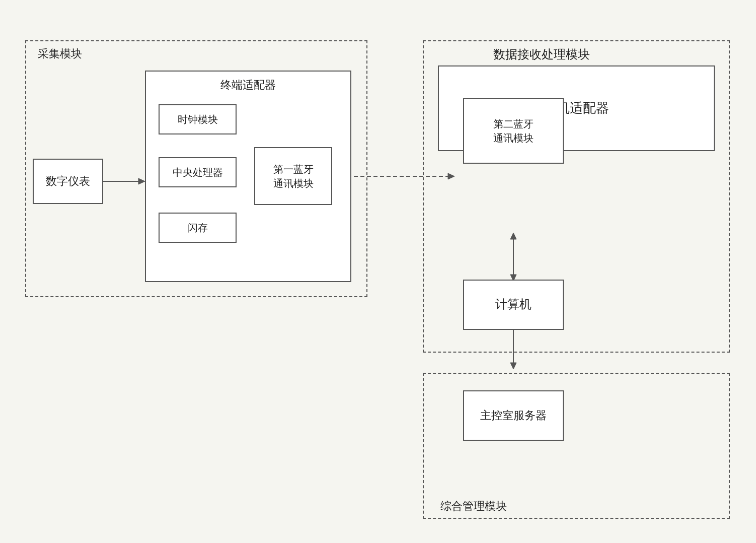  I want to click on bluetooth1-box: 第一蓝牙 通讯模块, so click(293, 176).